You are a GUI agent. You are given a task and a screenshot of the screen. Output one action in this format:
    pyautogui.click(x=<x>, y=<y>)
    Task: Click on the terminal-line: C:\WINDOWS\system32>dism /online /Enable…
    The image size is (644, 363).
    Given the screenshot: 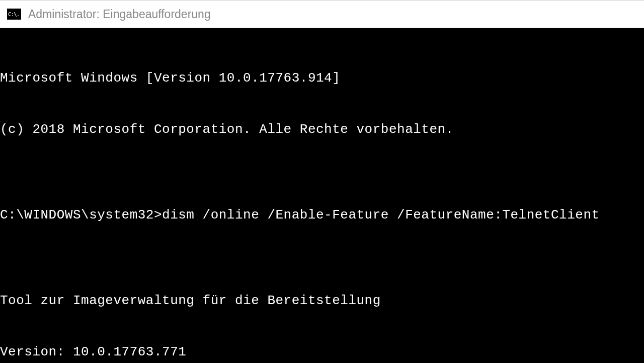 What is the action you would take?
    pyautogui.click(x=322, y=215)
    